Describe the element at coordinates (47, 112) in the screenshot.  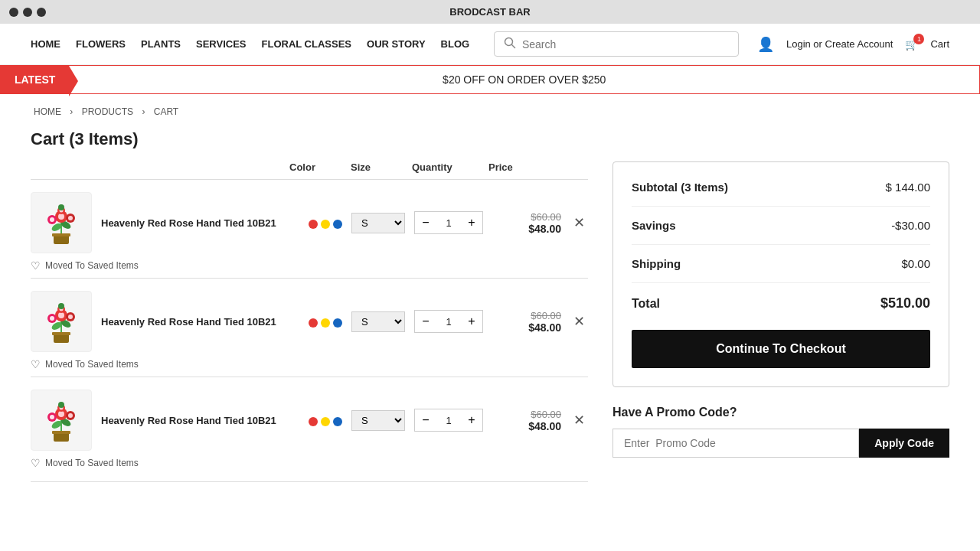
I see `breadcrumb-home: HOME` at that location.